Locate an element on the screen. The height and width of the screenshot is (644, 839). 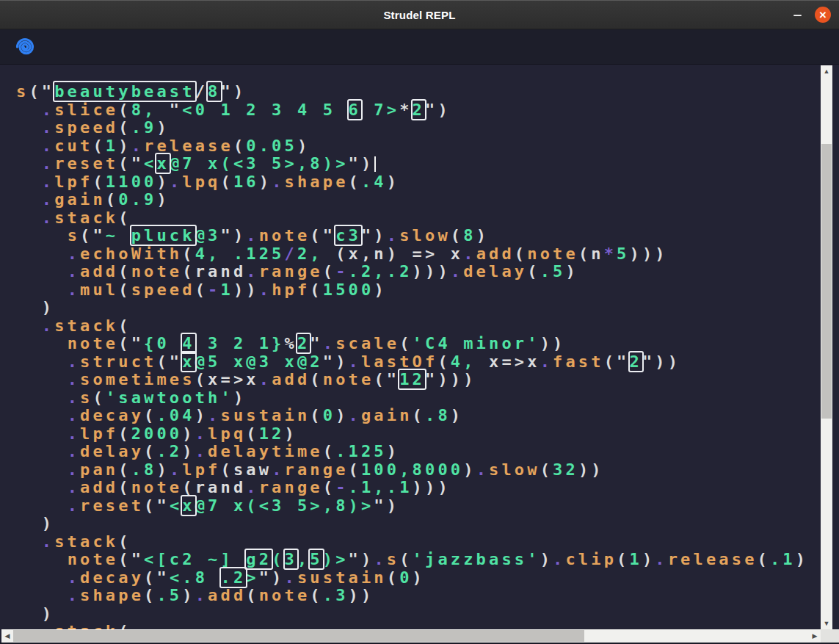
horizontal-scroll-thumb is located at coordinates (299, 636).